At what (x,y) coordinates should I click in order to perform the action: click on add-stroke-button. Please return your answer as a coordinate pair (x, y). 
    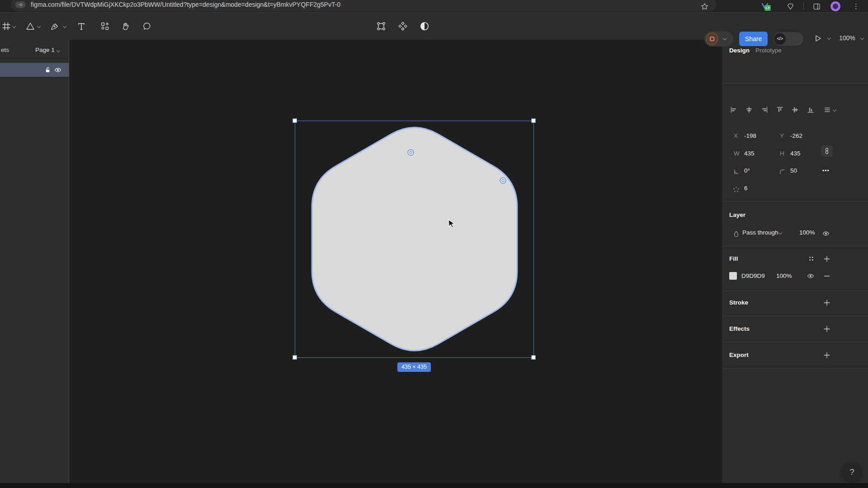
    Looking at the image, I should click on (827, 303).